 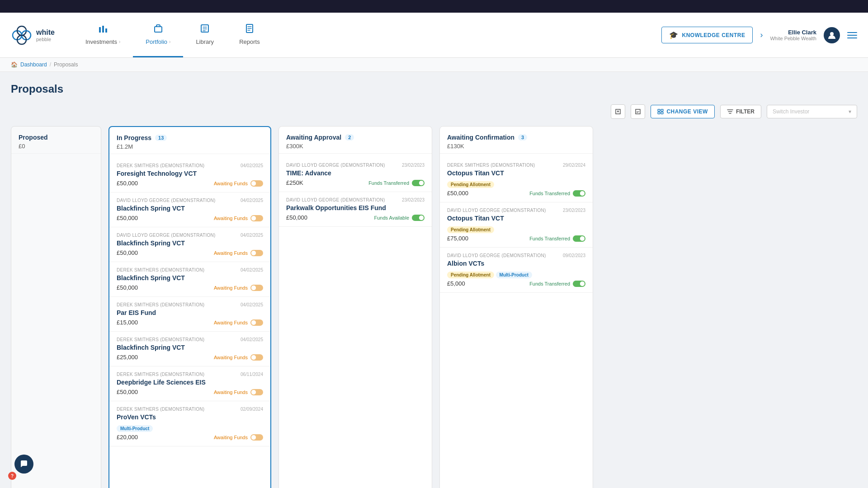 What do you see at coordinates (516, 173) in the screenshot?
I see `card-fund: Octopus Titan VCT` at bounding box center [516, 173].